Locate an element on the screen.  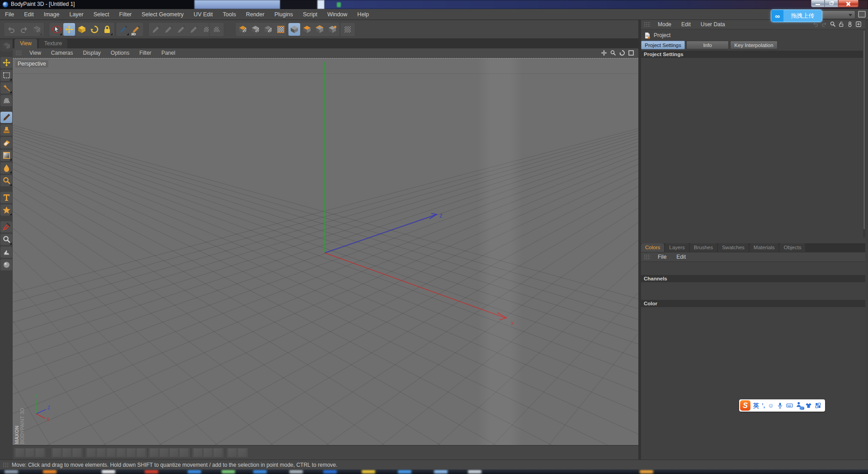
brush-tool is located at coordinates (6, 118).